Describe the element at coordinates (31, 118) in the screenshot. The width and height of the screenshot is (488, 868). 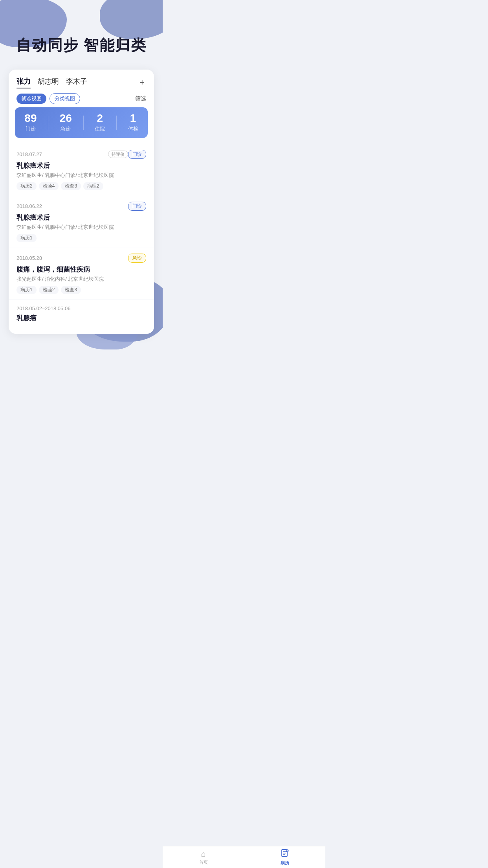
I see `stat-outpatient-number: 89` at that location.